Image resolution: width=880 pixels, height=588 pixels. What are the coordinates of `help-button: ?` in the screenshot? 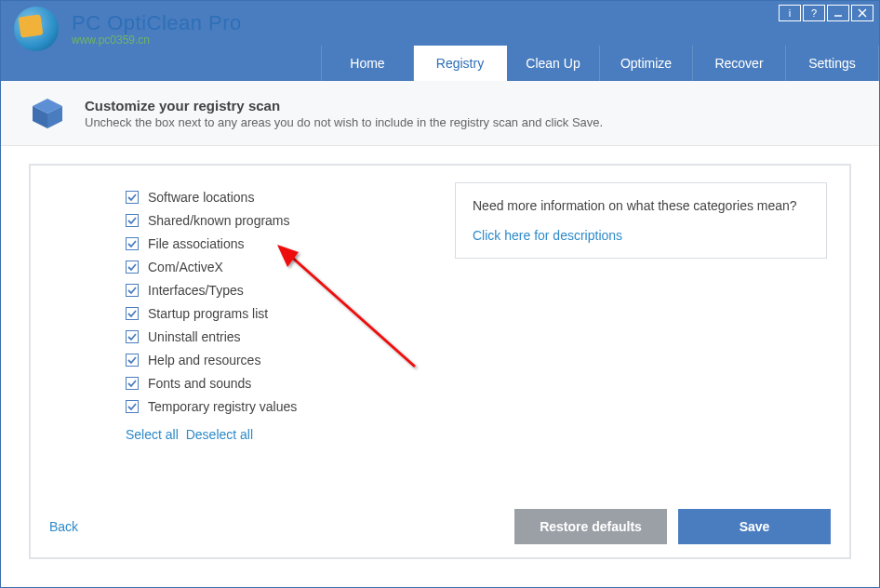 It's located at (814, 13).